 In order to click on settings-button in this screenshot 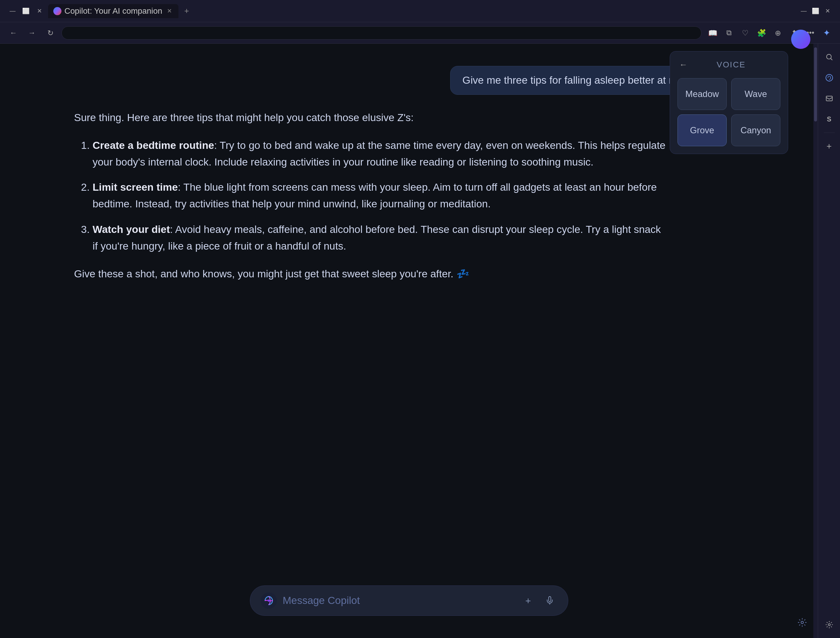, I will do `click(802, 622)`.